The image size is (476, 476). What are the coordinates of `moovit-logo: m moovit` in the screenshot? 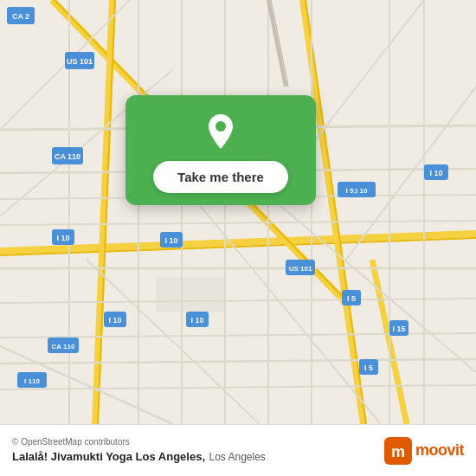 It's located at (424, 451).